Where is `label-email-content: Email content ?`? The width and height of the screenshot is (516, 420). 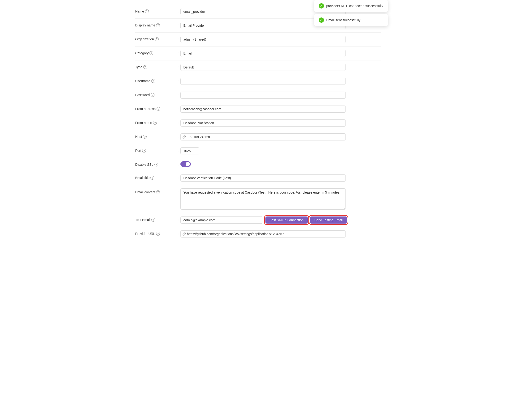
label-email-content: Email content ? is located at coordinates (157, 191).